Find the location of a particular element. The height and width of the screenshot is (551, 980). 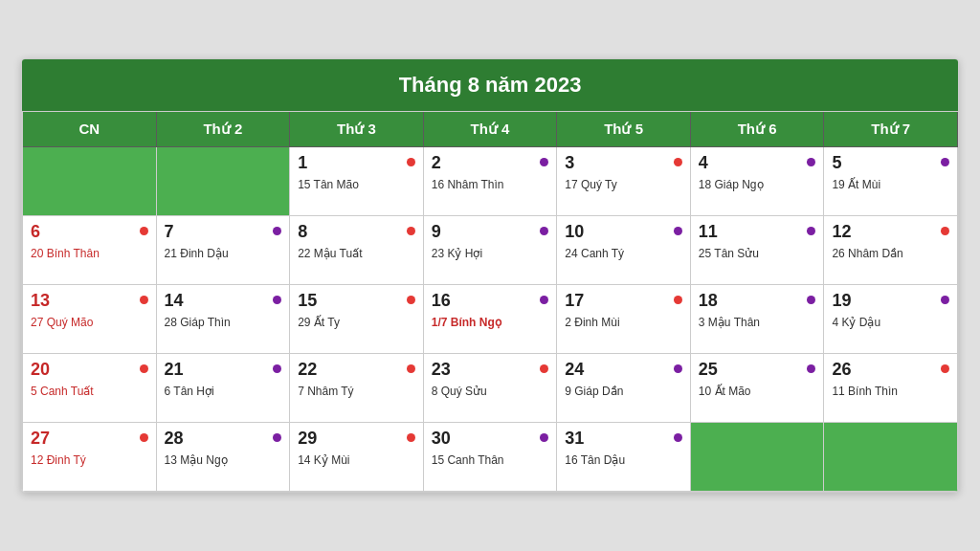

lunar-date: 4 Kỷ Dậu is located at coordinates (890, 322).